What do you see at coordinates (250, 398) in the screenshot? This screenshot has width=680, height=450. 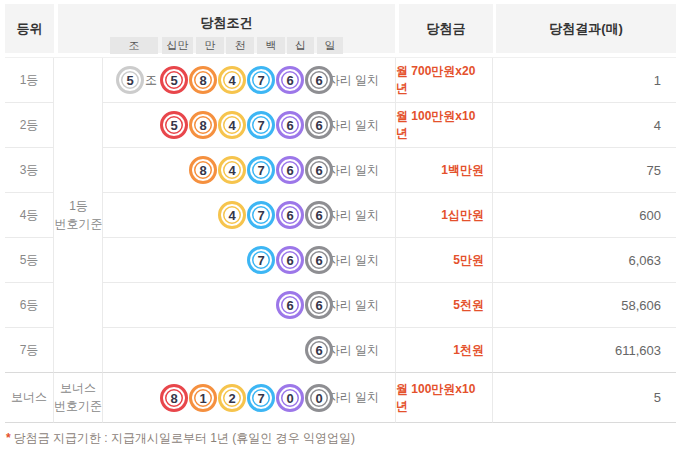 I see `balls-and-match-cell: 6자리 일치812700` at bounding box center [250, 398].